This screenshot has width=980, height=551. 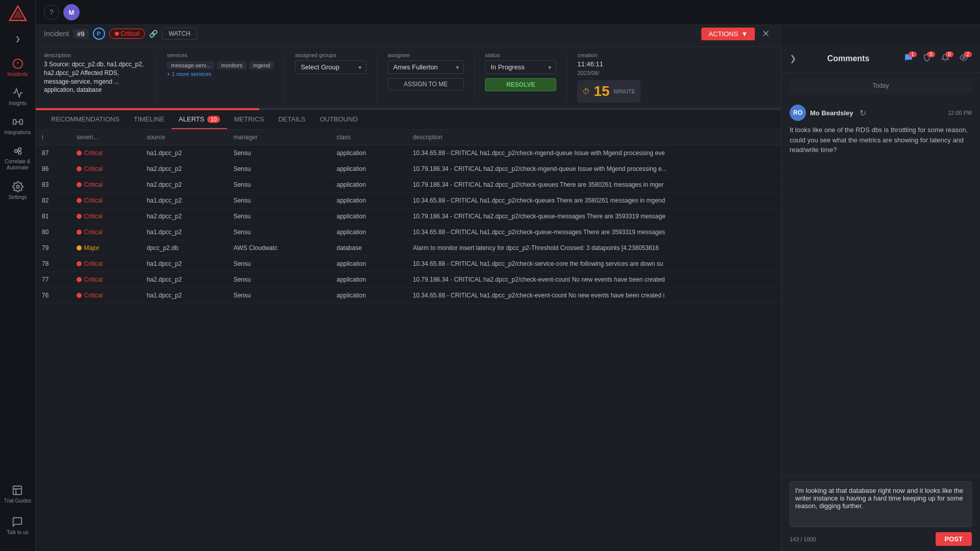 I want to click on tab-recommendations: RECOMMENDATIONS, so click(x=85, y=119).